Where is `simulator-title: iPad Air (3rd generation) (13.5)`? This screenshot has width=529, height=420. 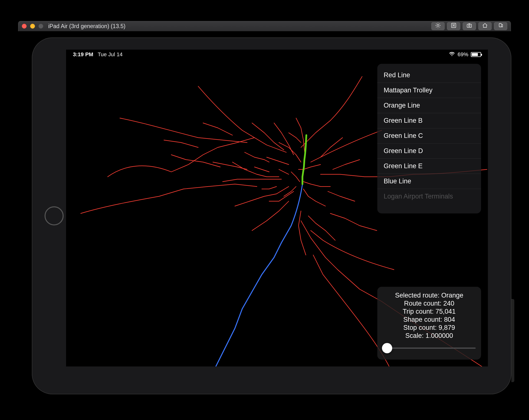
simulator-title: iPad Air (3rd generation) (13.5) is located at coordinates (87, 26).